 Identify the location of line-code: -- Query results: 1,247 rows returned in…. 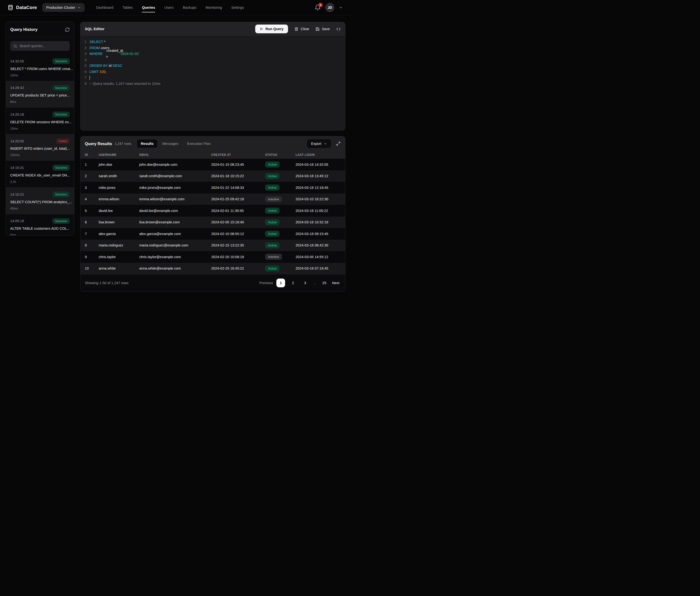
(124, 84).